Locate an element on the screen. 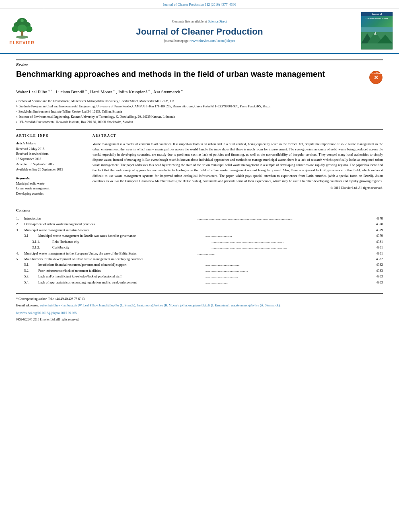 The height and width of the screenshot is (532, 399). crossmark-icon: ✕ CrossMark is located at coordinates (376, 77).